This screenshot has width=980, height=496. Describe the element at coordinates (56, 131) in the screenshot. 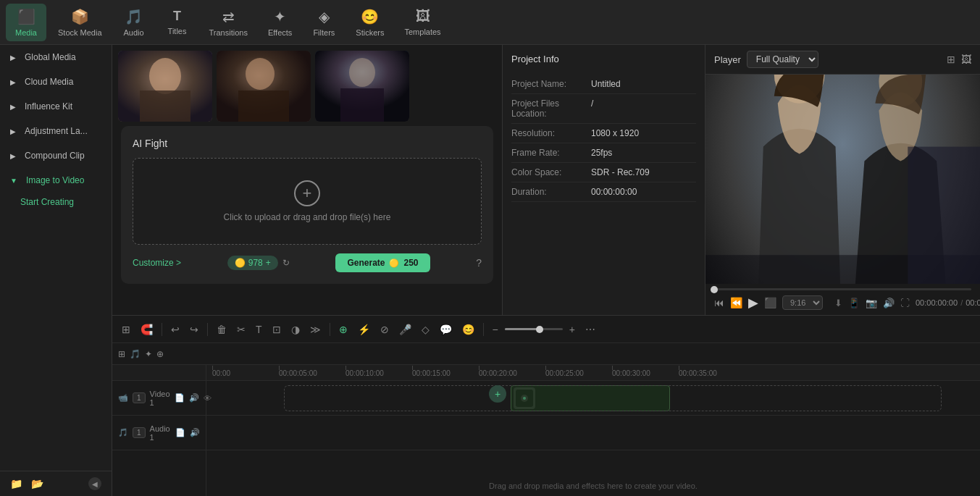

I see `sidebar-item-adjustment-la: ▶ Adjustment La...` at that location.